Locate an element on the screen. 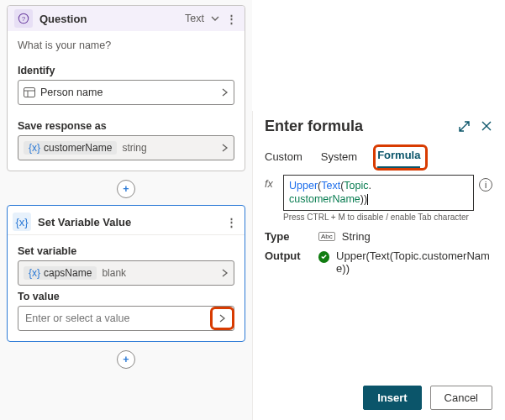 This screenshot has width=505, height=420. output-label: Output is located at coordinates (292, 262).